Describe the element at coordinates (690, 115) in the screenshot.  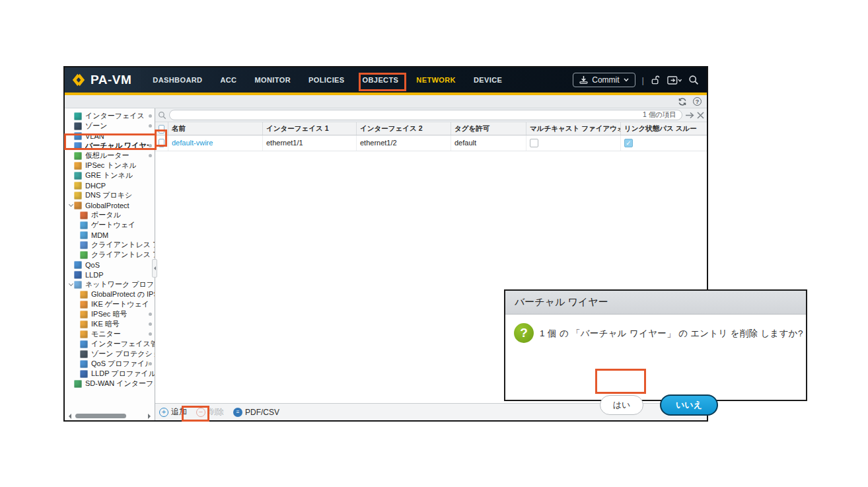
I see `apply-filter-arrow-icon` at that location.